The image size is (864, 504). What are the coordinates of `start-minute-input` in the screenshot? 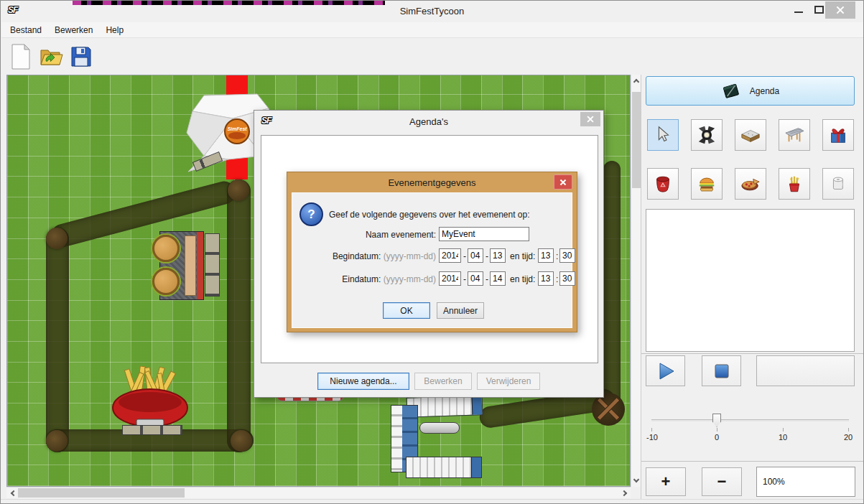 It's located at (567, 256).